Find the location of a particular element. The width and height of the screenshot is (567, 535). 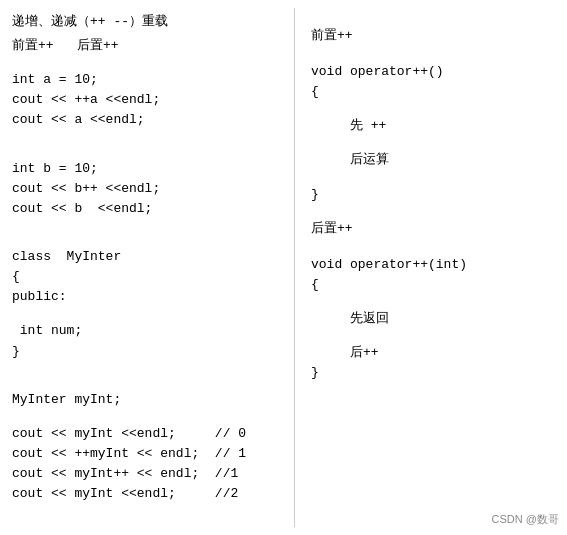

postfix-code-block: void operator++(int) { 先返回 后++ } is located at coordinates (435, 320).